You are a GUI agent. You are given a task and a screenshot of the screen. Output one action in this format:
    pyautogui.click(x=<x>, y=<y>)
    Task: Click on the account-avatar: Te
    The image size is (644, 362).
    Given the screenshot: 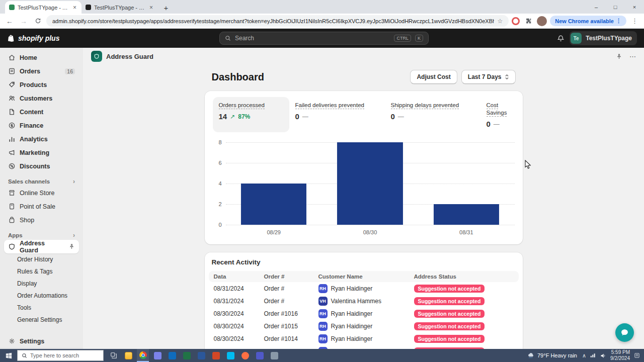 What is the action you would take?
    pyautogui.click(x=576, y=38)
    